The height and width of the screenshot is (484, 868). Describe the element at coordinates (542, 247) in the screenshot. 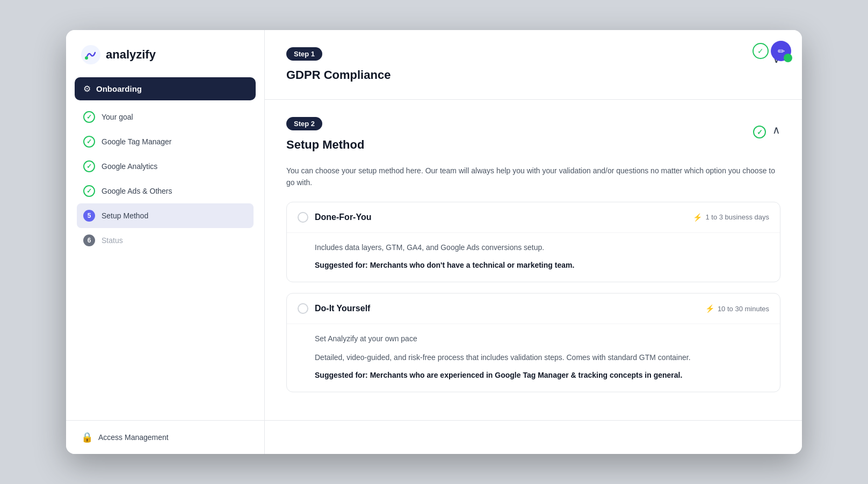

I see `option1-body-text: Includes data layers, GTM, GA4, and Goog…` at that location.